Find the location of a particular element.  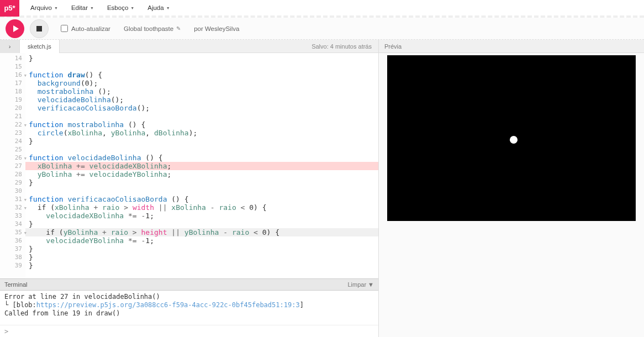

edit-icon: ✎ is located at coordinates (178, 29).